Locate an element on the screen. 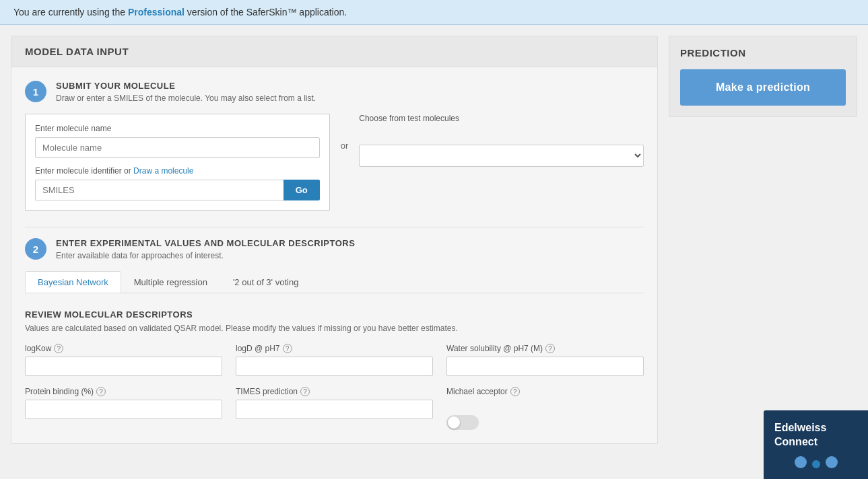  draw-molecule-link: Draw a molecule is located at coordinates (163, 171).